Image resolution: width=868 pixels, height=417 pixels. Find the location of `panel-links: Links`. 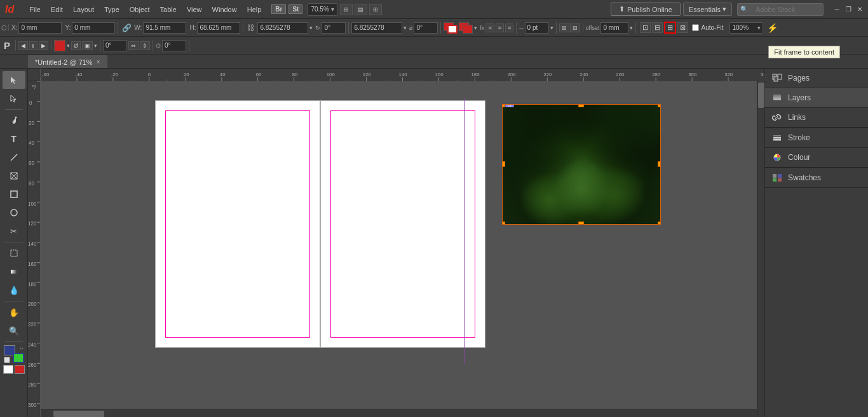

panel-links: Links is located at coordinates (817, 118).